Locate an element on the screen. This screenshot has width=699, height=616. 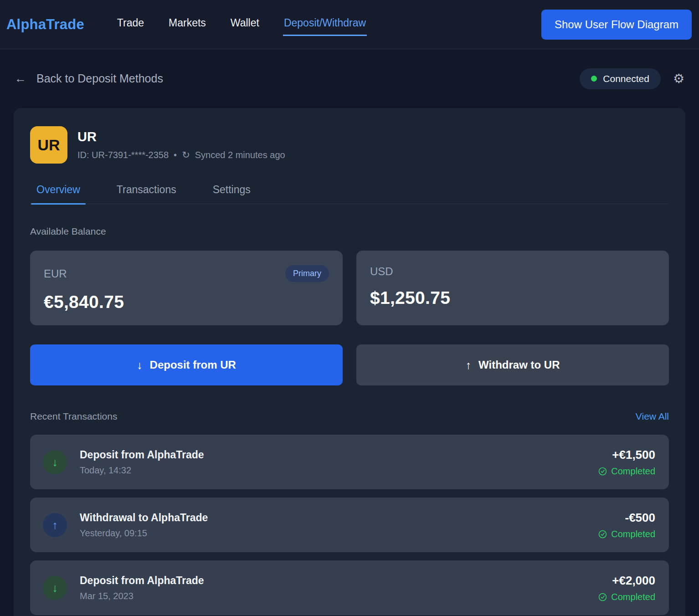
balance-card-usd: USD $1,250.75 is located at coordinates (513, 288).